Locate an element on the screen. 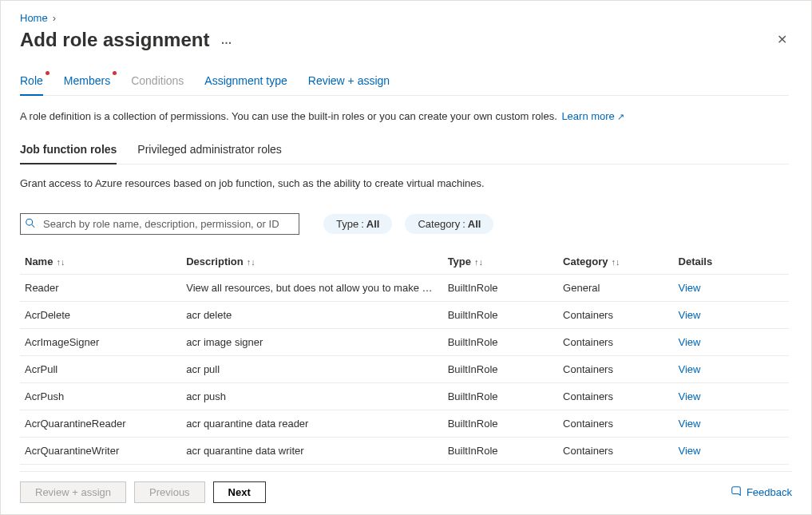  previous-button: Previous is located at coordinates (169, 492).